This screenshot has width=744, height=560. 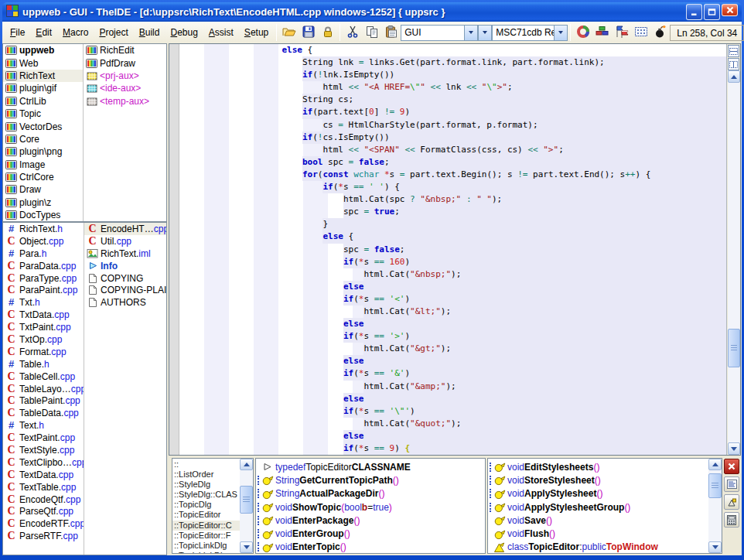 What do you see at coordinates (599, 534) in the screenshot?
I see `assist-item: void Flush()` at bounding box center [599, 534].